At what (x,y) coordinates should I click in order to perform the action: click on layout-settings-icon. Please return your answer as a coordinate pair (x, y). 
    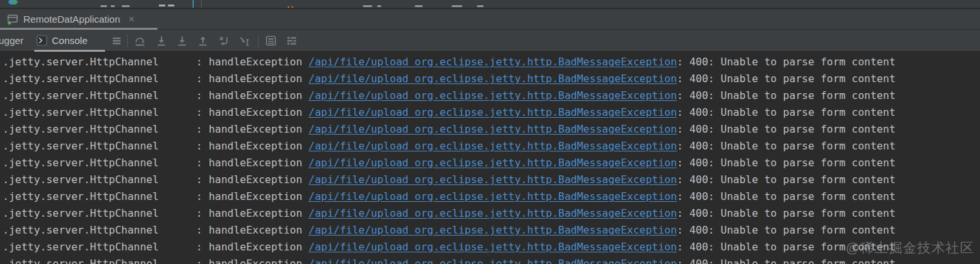
    Looking at the image, I should click on (292, 41).